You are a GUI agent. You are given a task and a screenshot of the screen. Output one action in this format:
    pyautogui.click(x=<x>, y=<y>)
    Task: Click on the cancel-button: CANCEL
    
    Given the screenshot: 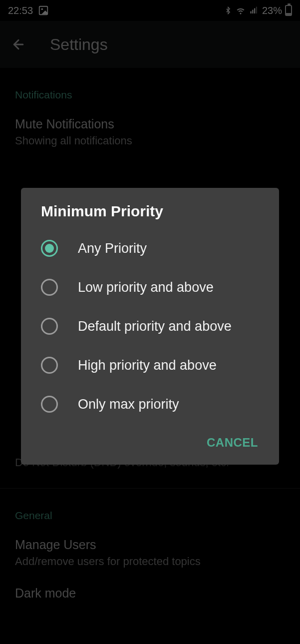 What is the action you would take?
    pyautogui.click(x=233, y=443)
    